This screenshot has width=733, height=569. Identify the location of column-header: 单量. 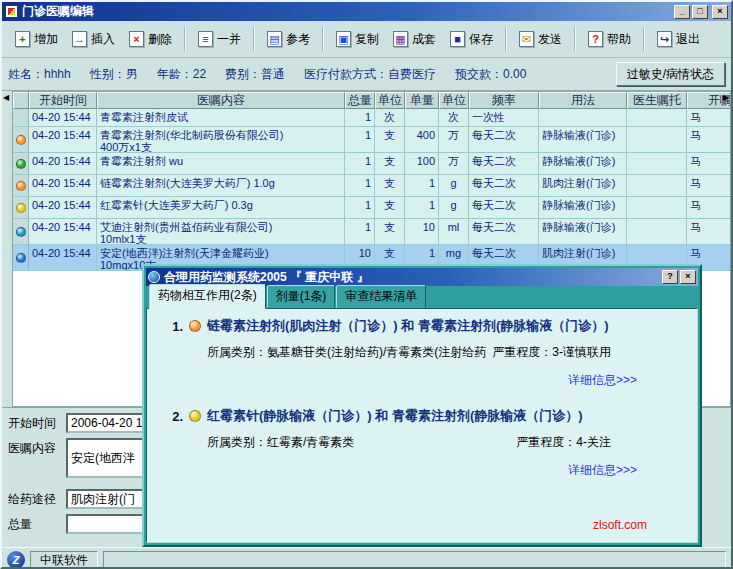
(422, 100).